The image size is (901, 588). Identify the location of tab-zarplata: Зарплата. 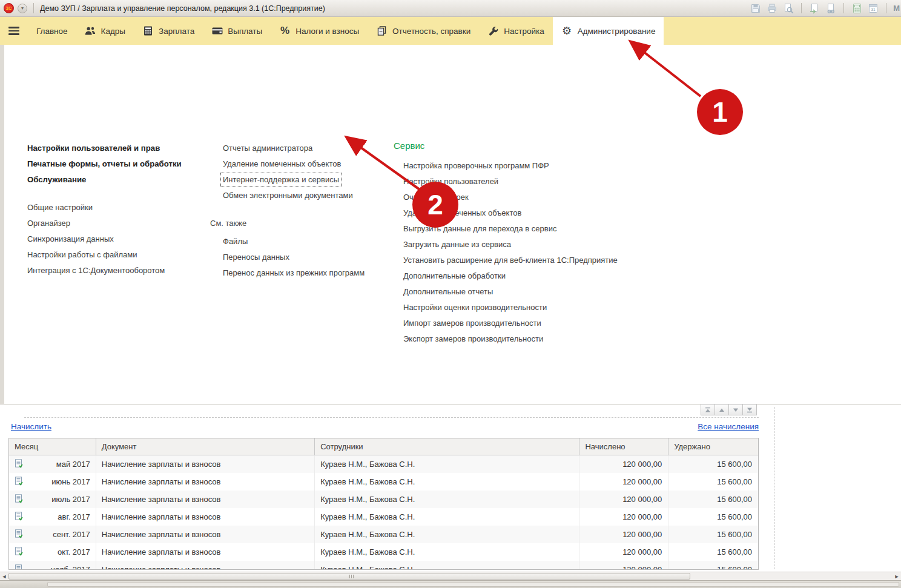
(168, 31).